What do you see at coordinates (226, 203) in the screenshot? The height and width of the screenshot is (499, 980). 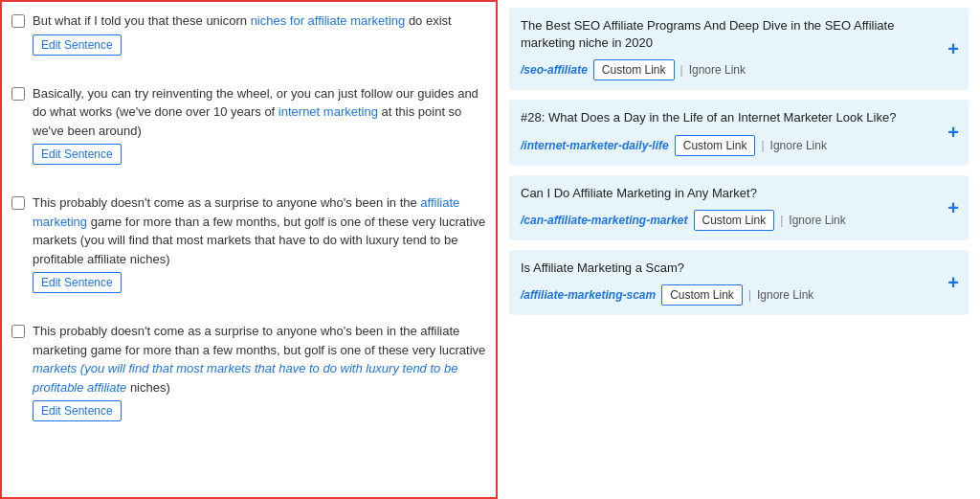 I see `sentence-text-before-3: This probably doesn't come as a surprise…` at bounding box center [226, 203].